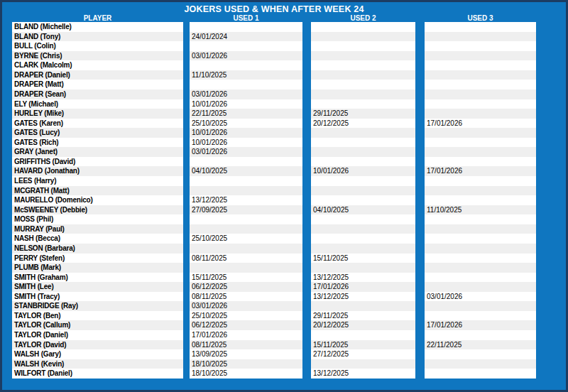 The image size is (568, 392). I want to click on player-name-cell: BULL (Colin), so click(98, 46).